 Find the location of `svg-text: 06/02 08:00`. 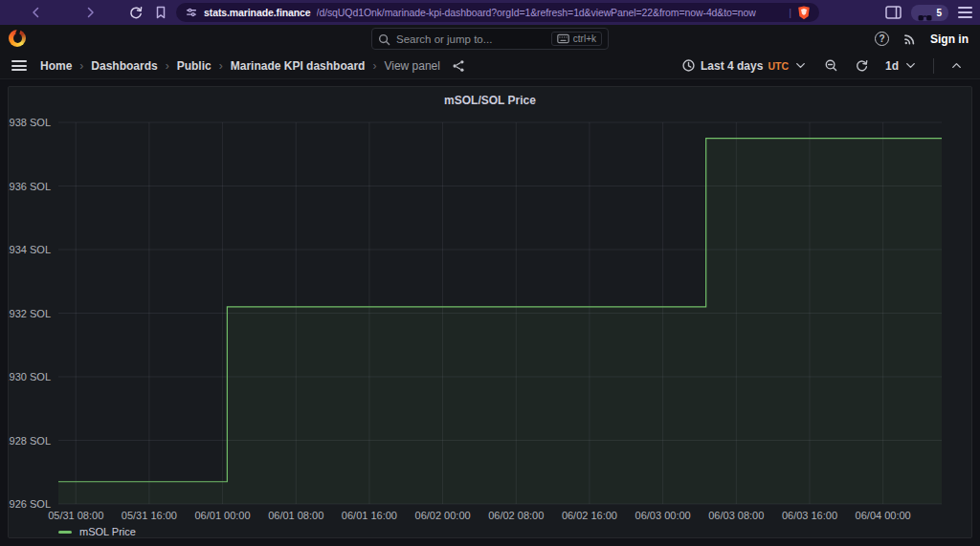

svg-text: 06/02 08:00 is located at coordinates (516, 515).